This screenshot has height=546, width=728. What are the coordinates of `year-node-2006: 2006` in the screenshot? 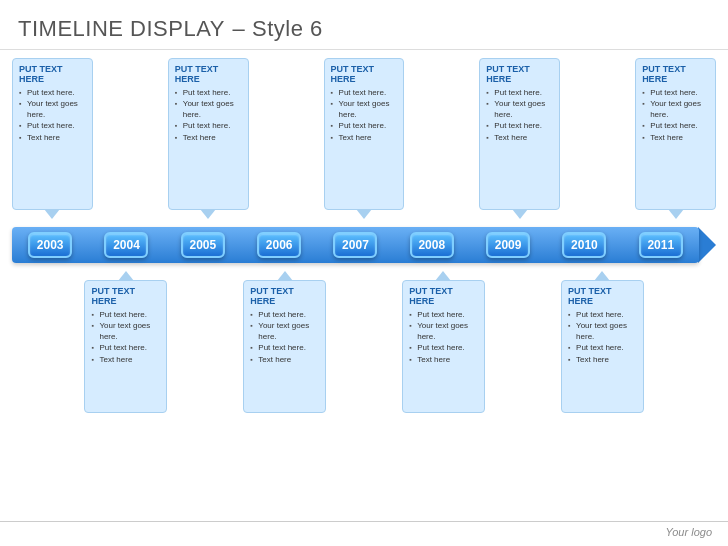 It's located at (279, 245).